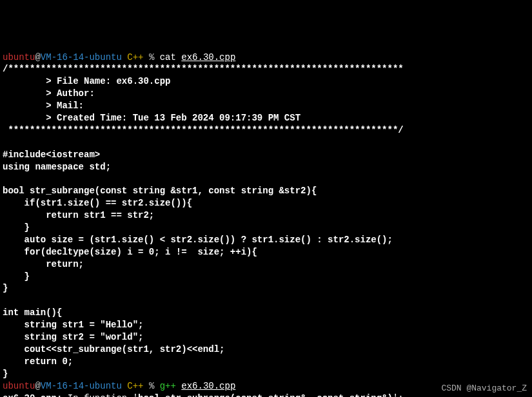  What do you see at coordinates (208, 386) in the screenshot?
I see `cmd-file-2: ex6.30.cpp` at bounding box center [208, 386].